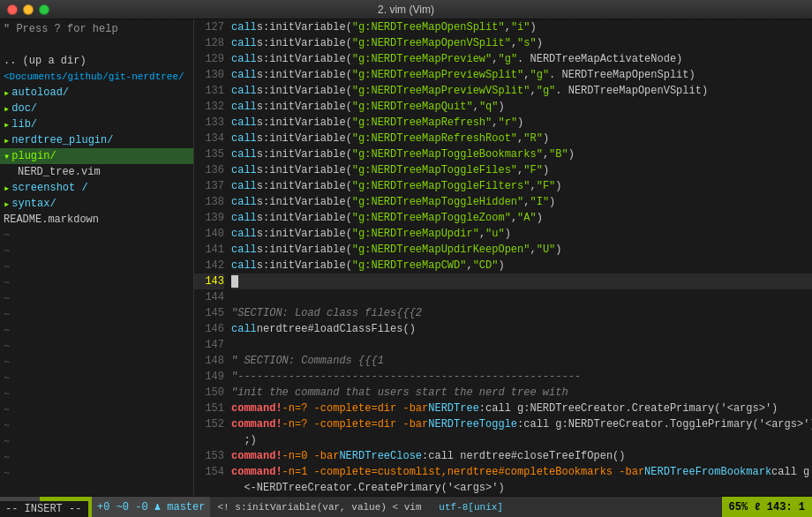 The height and width of the screenshot is (517, 812). Describe the element at coordinates (28, 10) in the screenshot. I see `window-controls` at that location.